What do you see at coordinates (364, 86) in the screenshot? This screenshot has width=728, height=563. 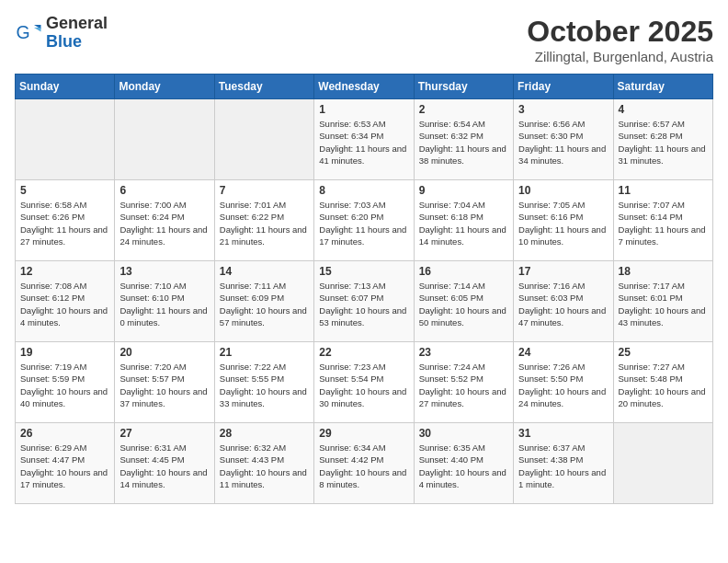 I see `weekday-header: Wednesday` at bounding box center [364, 86].